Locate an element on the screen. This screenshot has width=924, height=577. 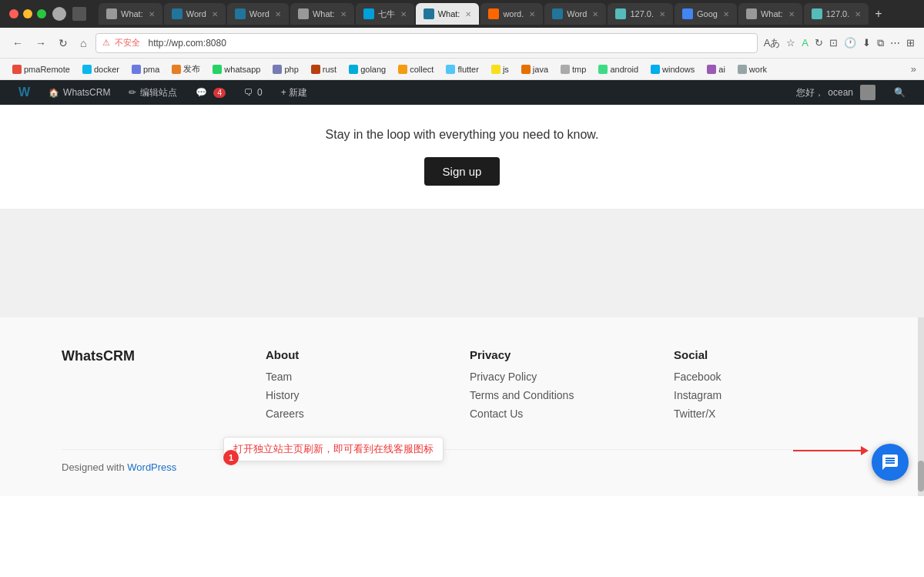
tab-7: word. ✕ is located at coordinates (511, 14).